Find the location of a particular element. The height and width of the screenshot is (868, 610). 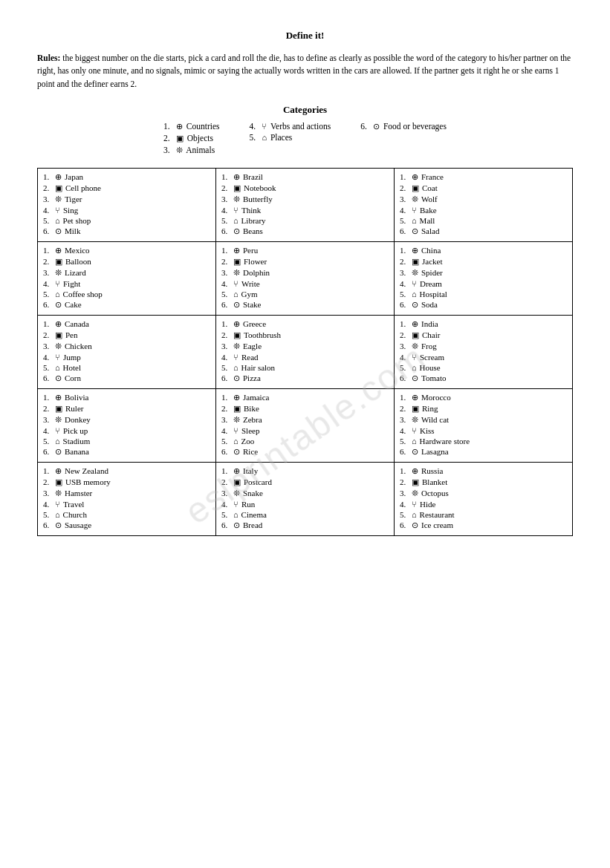

list-item: 2.▣Bike is located at coordinates (305, 408).